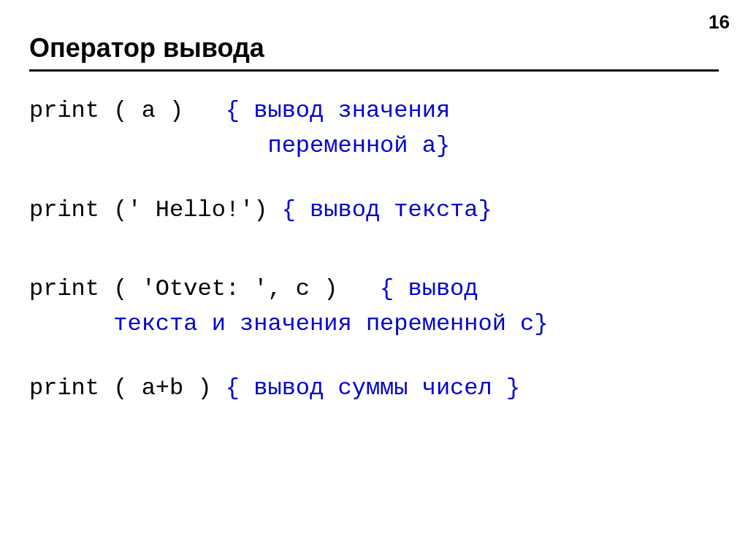  What do you see at coordinates (205, 289) in the screenshot?
I see `code-text: print ( 'Otvet: ', c )` at bounding box center [205, 289].